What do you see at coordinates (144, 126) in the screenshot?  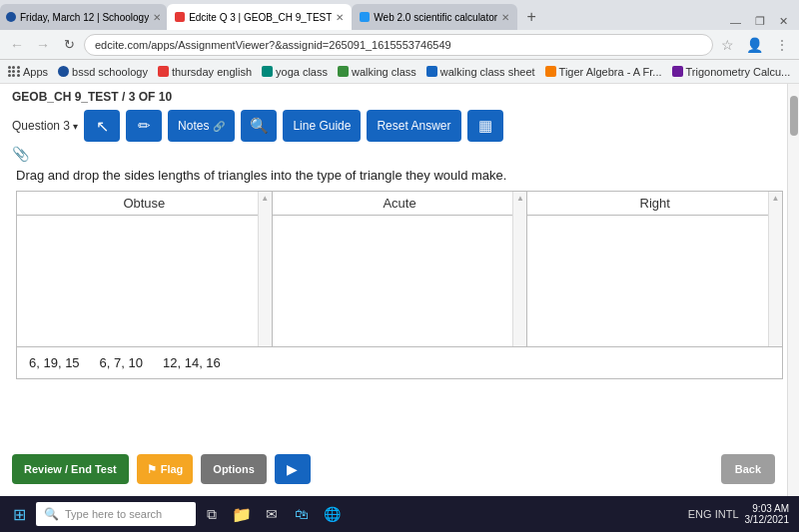 I see `pencil-tool-button: ✏` at bounding box center [144, 126].